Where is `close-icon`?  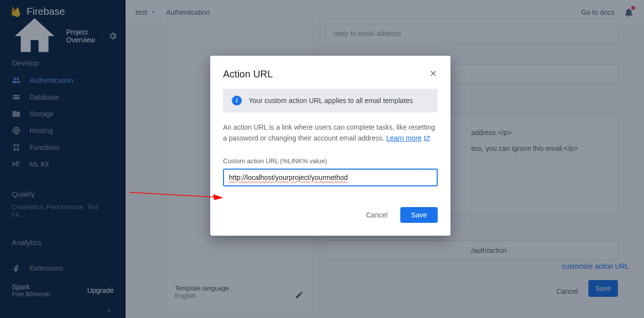
close-icon is located at coordinates (433, 73).